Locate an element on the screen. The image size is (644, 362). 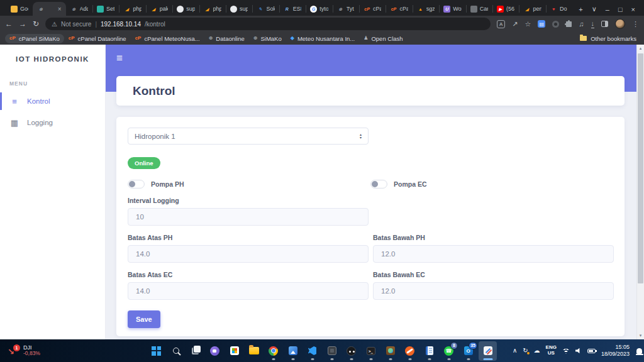
bookmark-item: ⊕ SiMaKo is located at coordinates (268, 39).